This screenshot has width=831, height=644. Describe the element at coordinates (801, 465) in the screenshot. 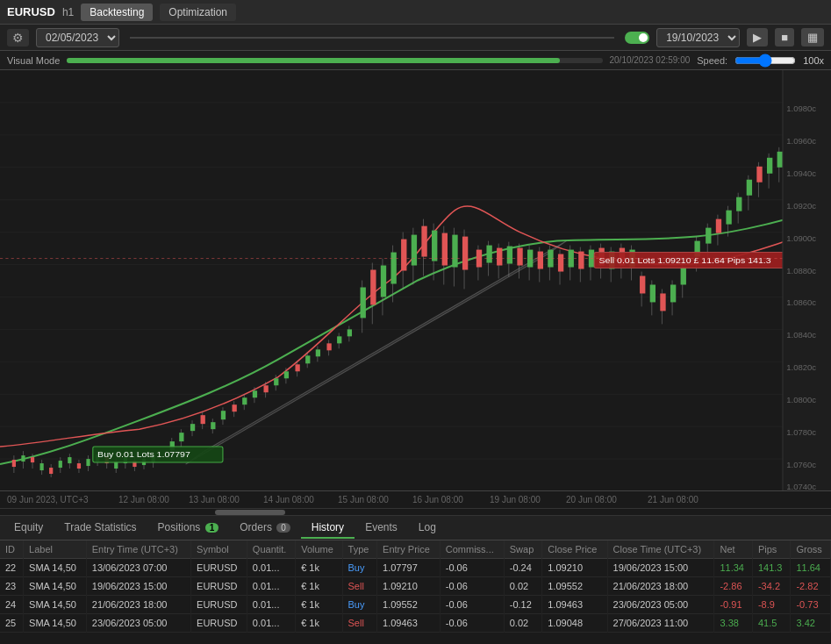

I see `svg-text: 1.0760c` at that location.